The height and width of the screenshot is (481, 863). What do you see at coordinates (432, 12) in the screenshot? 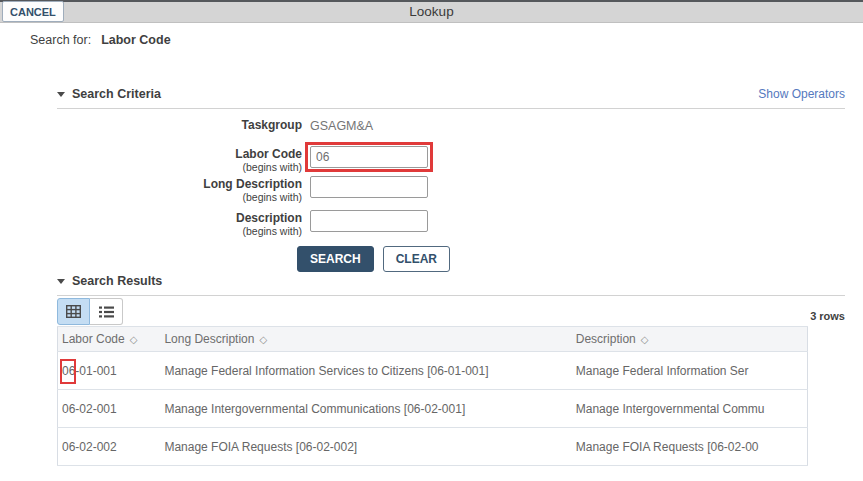
I see `modal-titlebar: Lookup` at bounding box center [432, 12].